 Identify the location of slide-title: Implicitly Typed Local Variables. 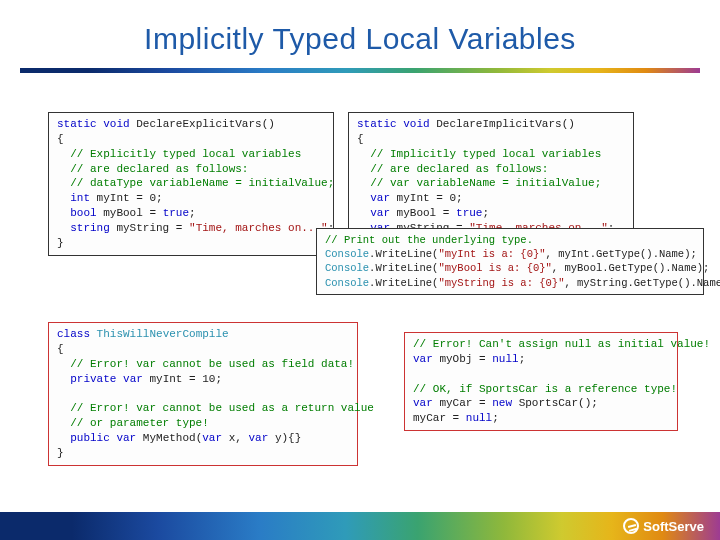
(360, 34).